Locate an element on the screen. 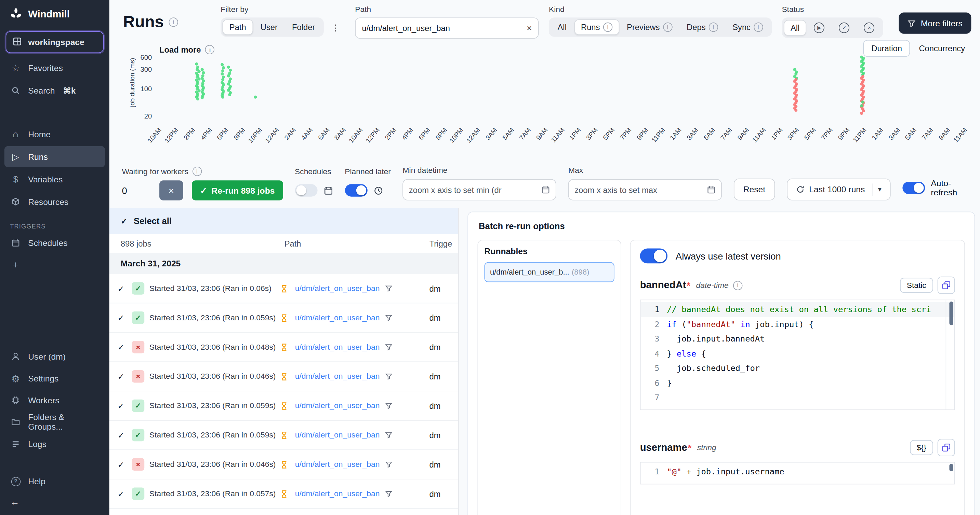 Image resolution: width=980 pixels, height=515 pixels. status-tab-running: ▶ is located at coordinates (819, 28).